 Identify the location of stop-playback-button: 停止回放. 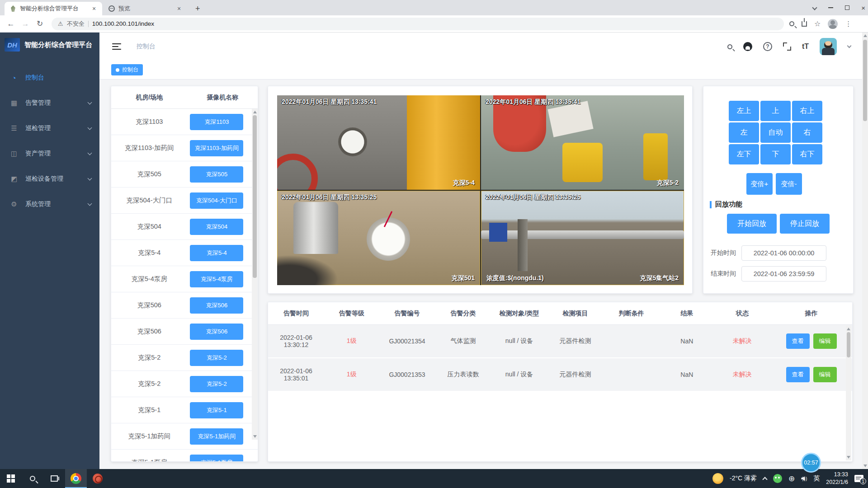
(805, 224).